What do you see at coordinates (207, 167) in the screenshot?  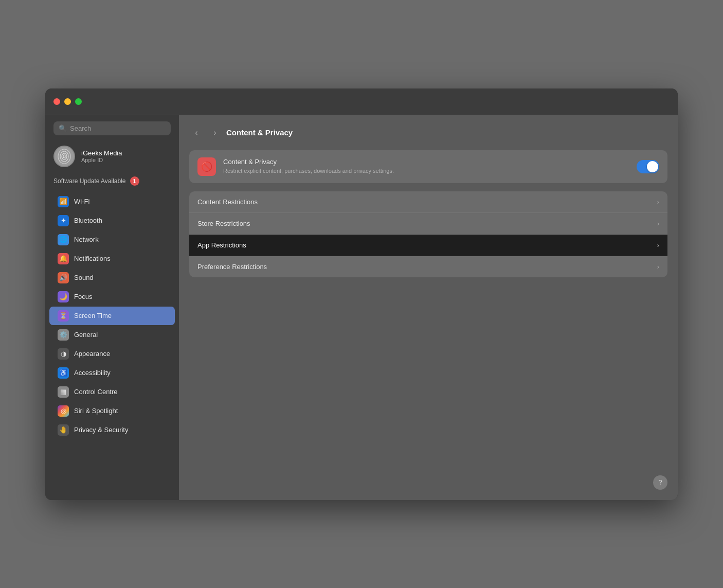 I see `no-entry-icon: 🚫` at bounding box center [207, 167].